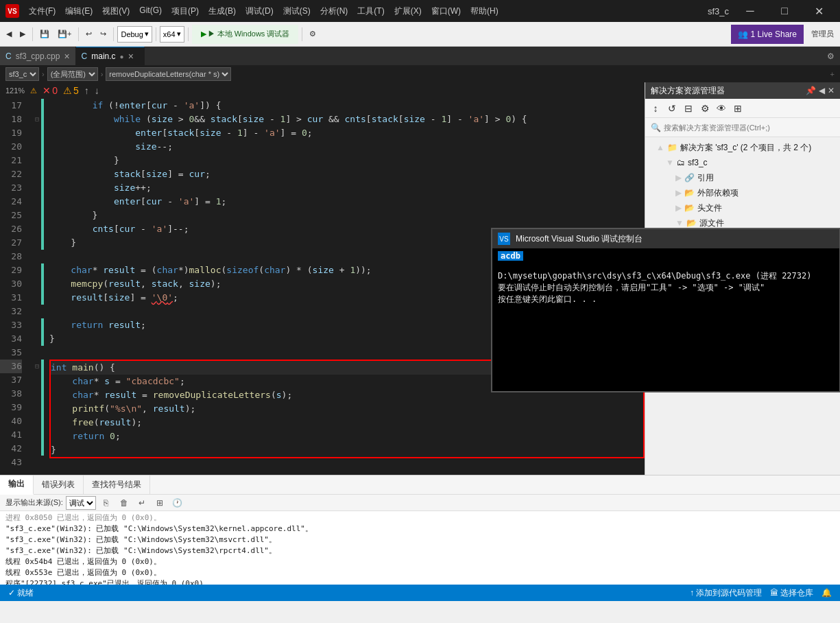  Describe the element at coordinates (38, 56) in the screenshot. I see `tab-sf3-cpp: C sf3_cpp.cpp ×` at that location.